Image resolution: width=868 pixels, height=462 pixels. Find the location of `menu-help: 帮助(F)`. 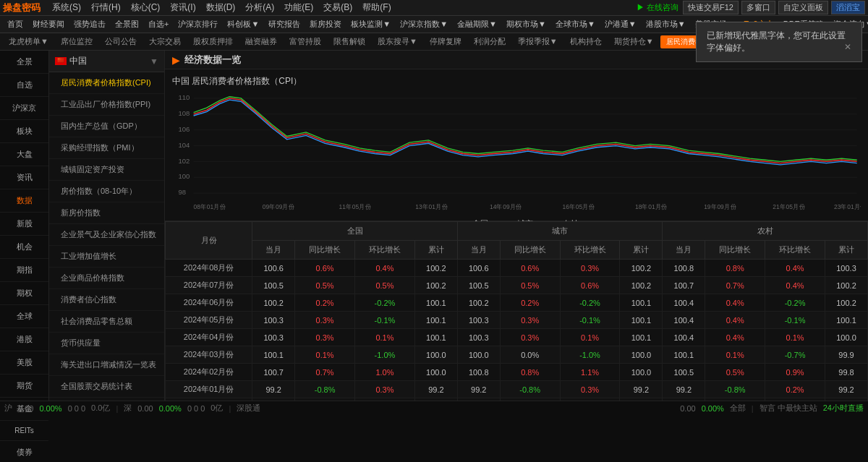

menu-help: 帮助(F) is located at coordinates (376, 7).